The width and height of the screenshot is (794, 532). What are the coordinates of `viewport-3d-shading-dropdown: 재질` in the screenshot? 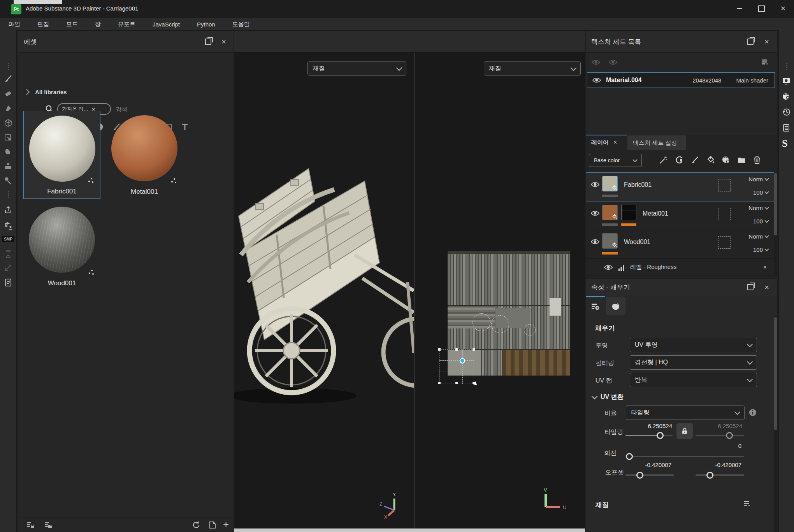 It's located at (357, 68).